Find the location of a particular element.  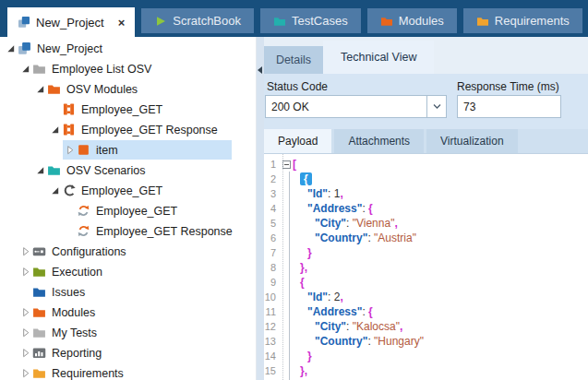

square-icon is located at coordinates (83, 149).